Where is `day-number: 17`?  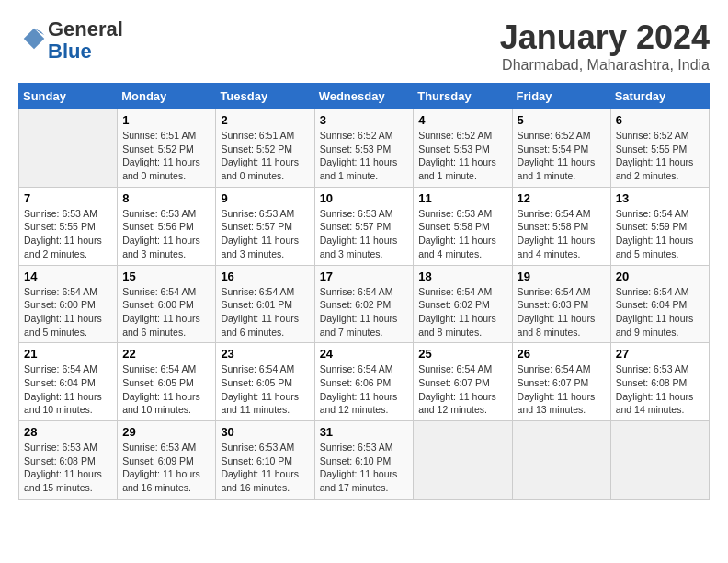
day-number: 17 is located at coordinates (364, 276).